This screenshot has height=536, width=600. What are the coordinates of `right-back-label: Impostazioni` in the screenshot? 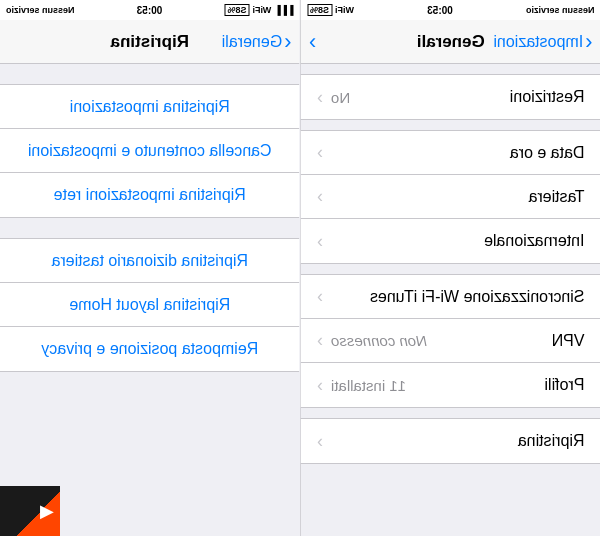 It's located at (538, 42).